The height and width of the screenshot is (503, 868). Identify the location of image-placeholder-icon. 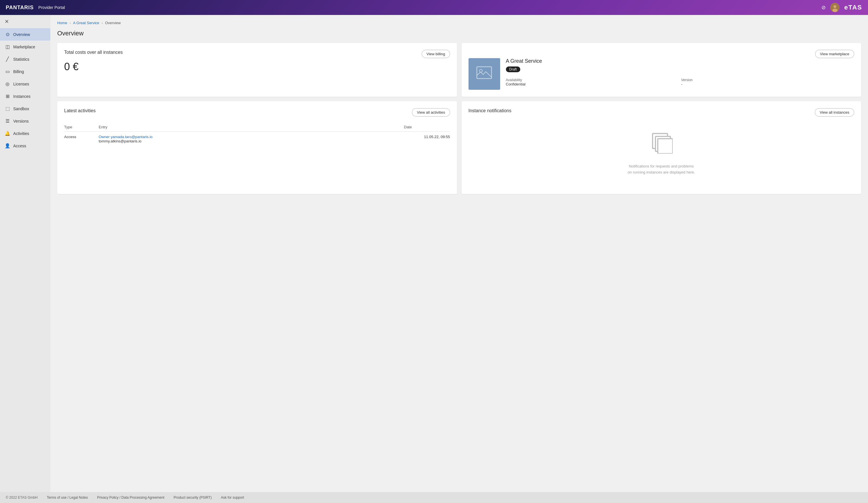
(484, 74).